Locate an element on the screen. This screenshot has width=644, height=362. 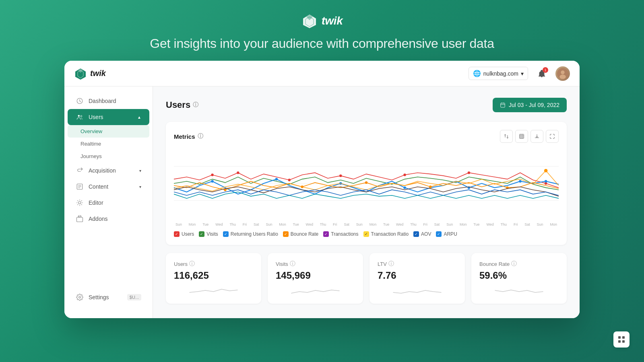
acquisition-icon is located at coordinates (80, 171).